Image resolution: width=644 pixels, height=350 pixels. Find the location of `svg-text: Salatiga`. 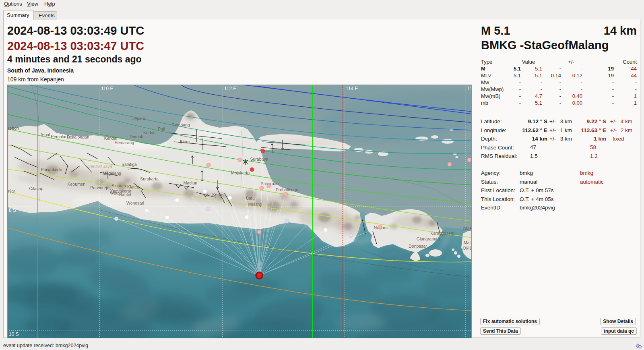

svg-text: Salatiga is located at coordinates (129, 164).